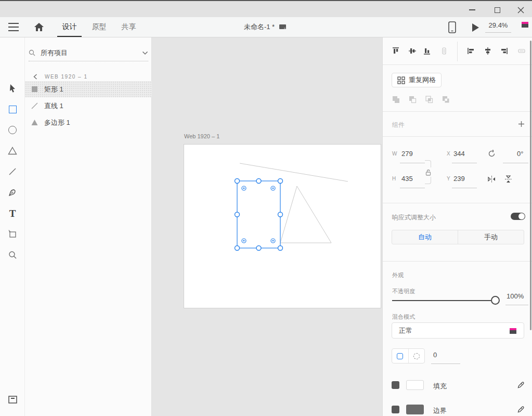 The width and height of the screenshot is (532, 416). Describe the element at coordinates (34, 106) in the screenshot. I see `line-layer-icon` at that location.